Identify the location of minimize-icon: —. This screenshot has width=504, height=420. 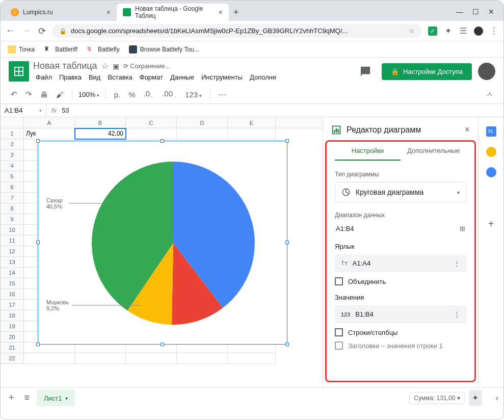
(460, 12).